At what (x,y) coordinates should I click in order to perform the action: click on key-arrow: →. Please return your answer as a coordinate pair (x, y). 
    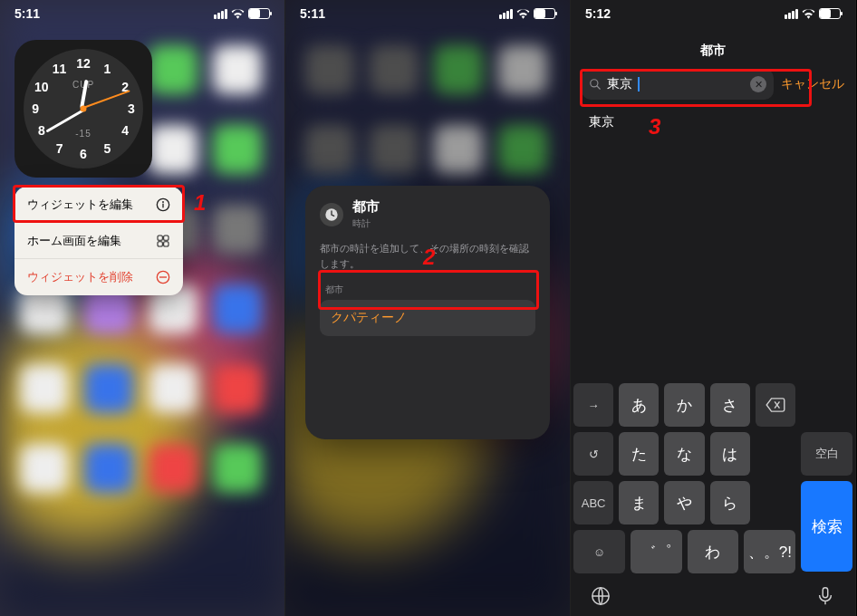
    Looking at the image, I should click on (593, 405).